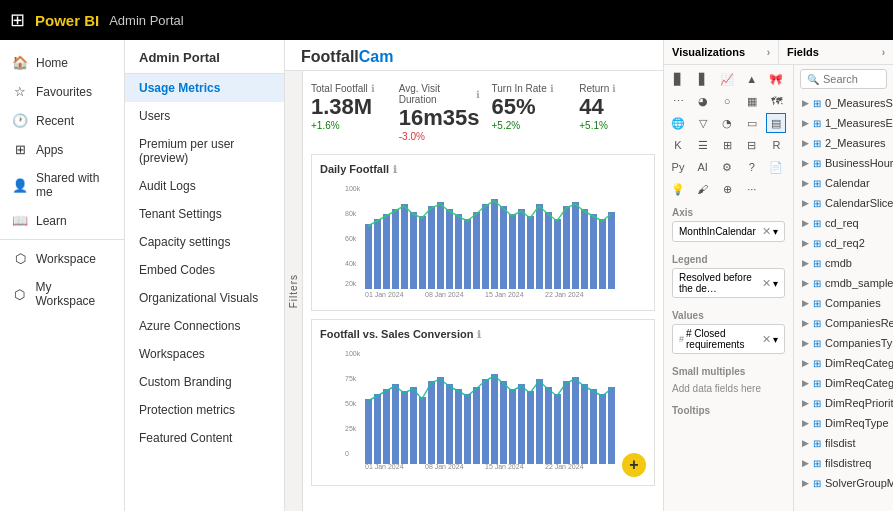 The width and height of the screenshot is (893, 511). I want to click on viz-icon-r: R, so click(776, 145).